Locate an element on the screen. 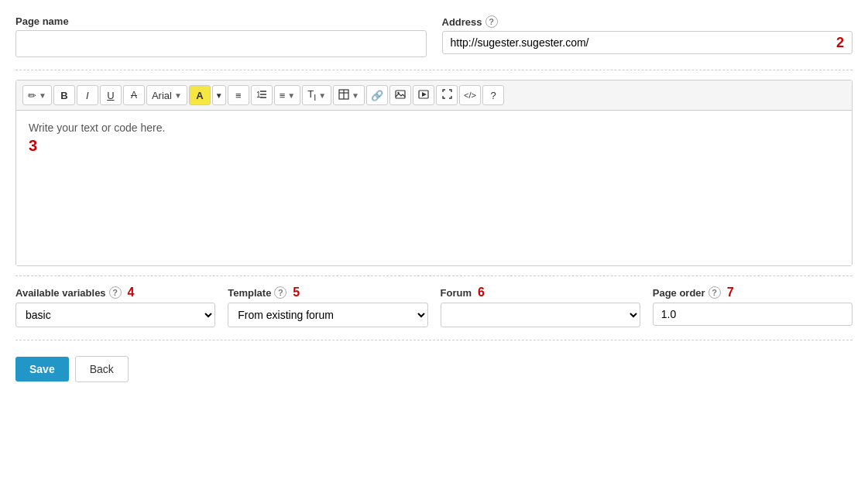  divider-top is located at coordinates (434, 70).